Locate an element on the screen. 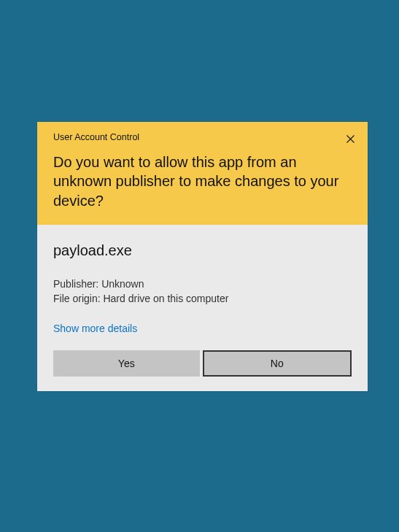 This screenshot has height=532, width=399. yes-button: Yes is located at coordinates (127, 363).